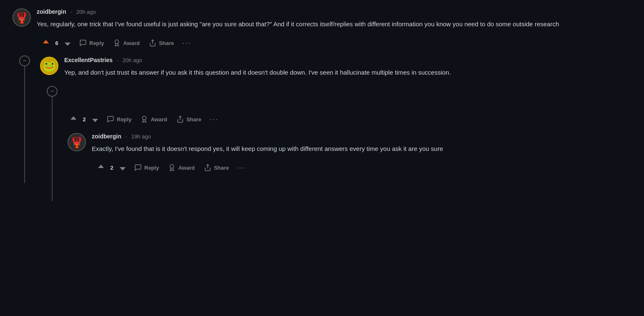  I want to click on action-bar: 2 Reply Award, so click(349, 119).